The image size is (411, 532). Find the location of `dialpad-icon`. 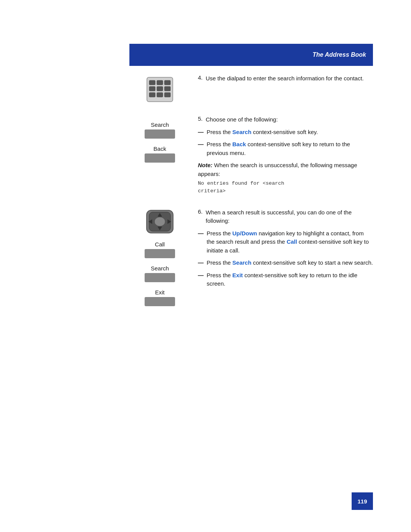

dialpad-icon is located at coordinates (160, 89).